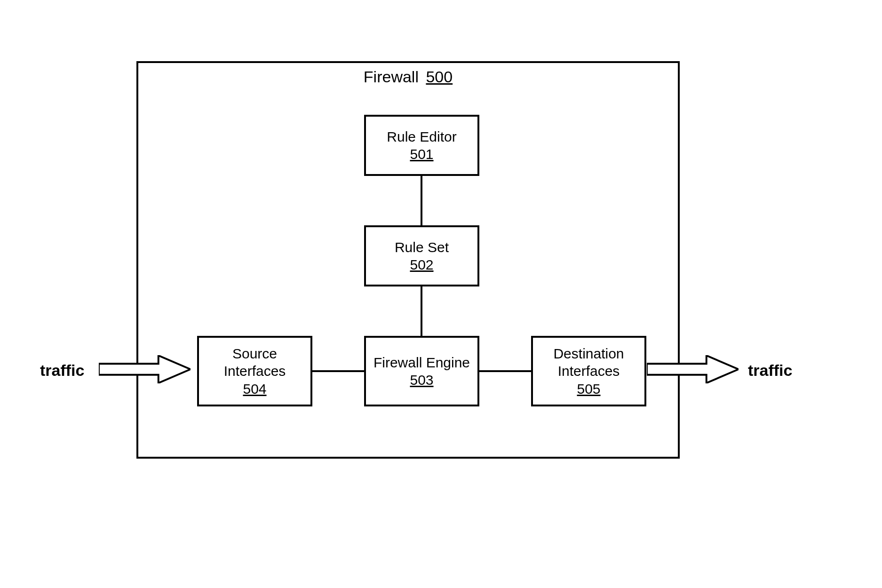  Describe the element at coordinates (421, 154) in the screenshot. I see `rule-editor-ref: 501` at that location.